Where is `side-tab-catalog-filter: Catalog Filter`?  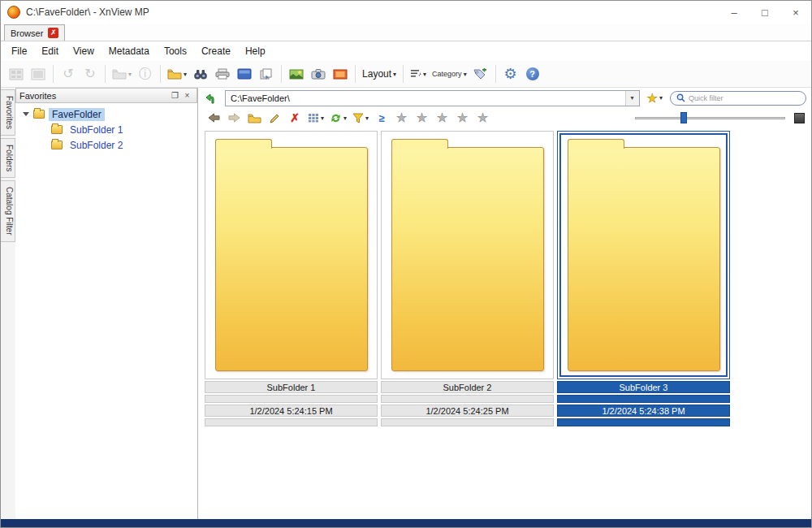 side-tab-catalog-filter: Catalog Filter is located at coordinates (8, 211).